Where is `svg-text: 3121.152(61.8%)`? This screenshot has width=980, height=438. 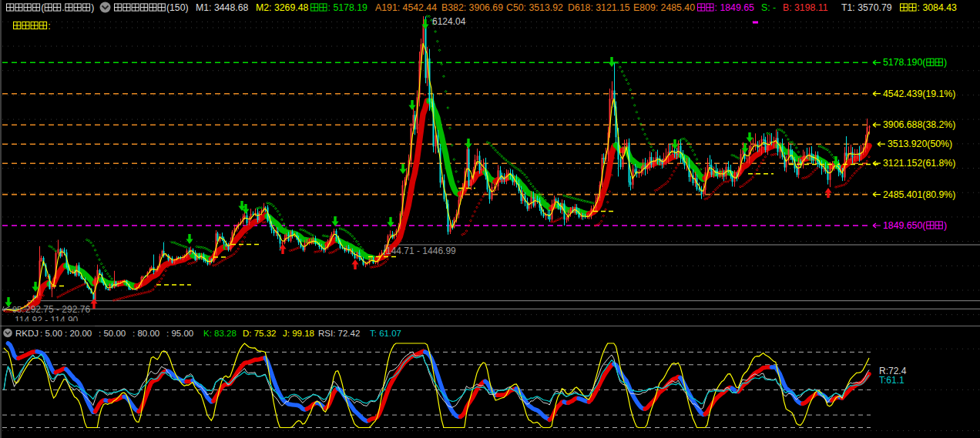 svg-text: 3121.152(61.8%) is located at coordinates (919, 163).